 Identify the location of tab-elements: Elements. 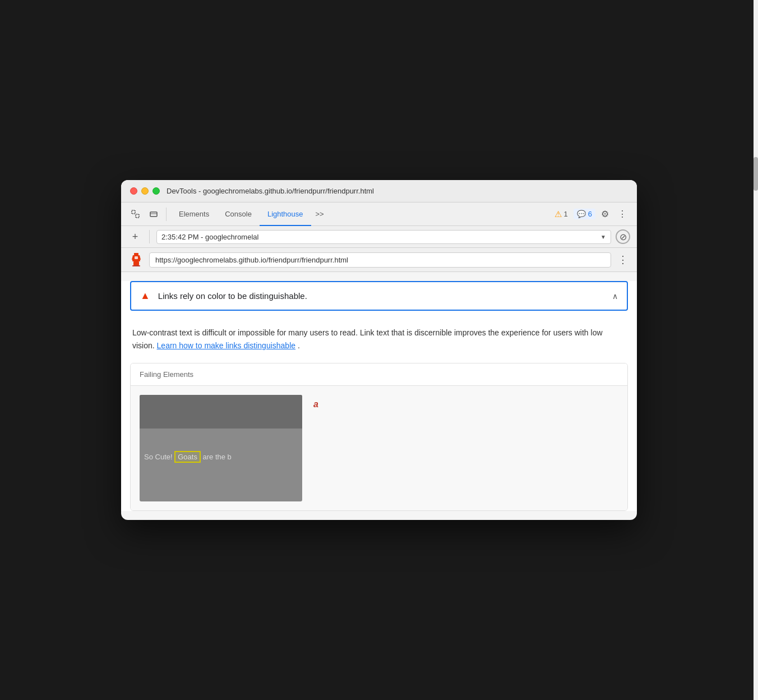
(194, 214).